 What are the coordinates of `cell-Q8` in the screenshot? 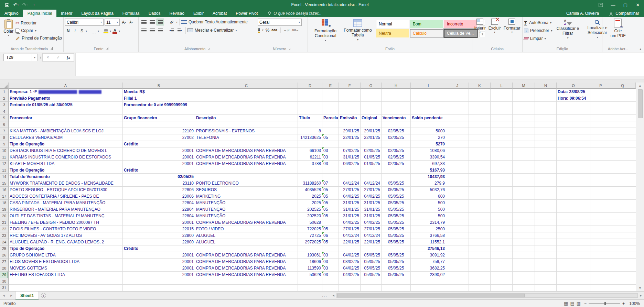 It's located at (623, 138).